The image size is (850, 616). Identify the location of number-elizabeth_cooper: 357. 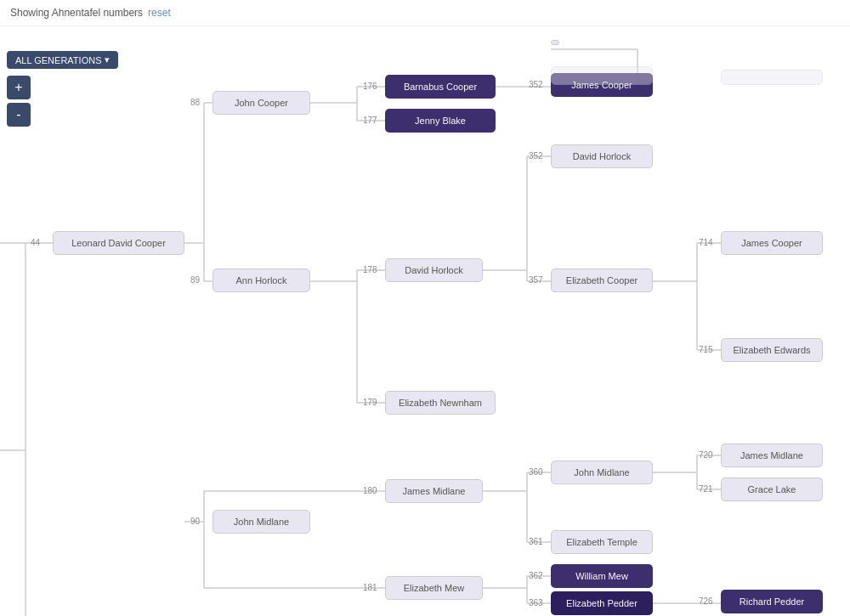
(536, 280).